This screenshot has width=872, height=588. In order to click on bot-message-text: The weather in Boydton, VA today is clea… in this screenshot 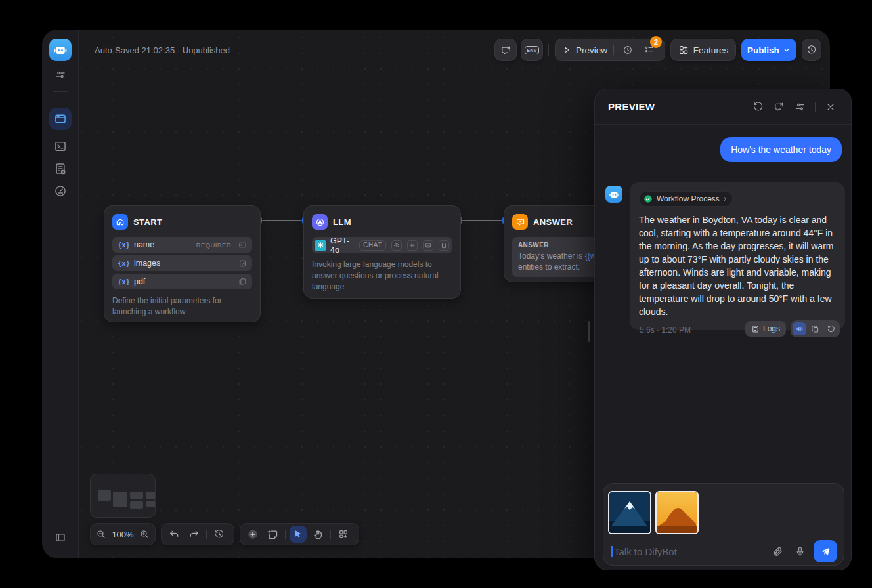, I will do `click(737, 266)`.